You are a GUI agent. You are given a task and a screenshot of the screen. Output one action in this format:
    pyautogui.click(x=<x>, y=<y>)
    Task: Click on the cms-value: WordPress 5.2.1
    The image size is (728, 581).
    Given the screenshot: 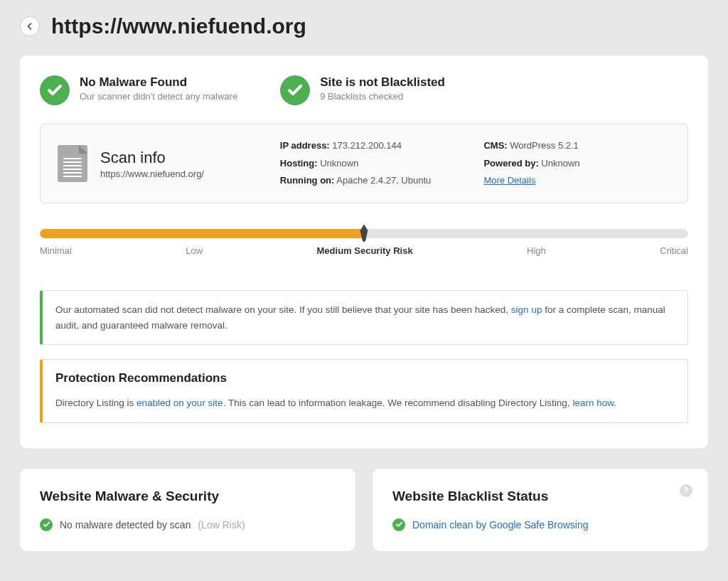 What is the action you would take?
    pyautogui.click(x=545, y=145)
    